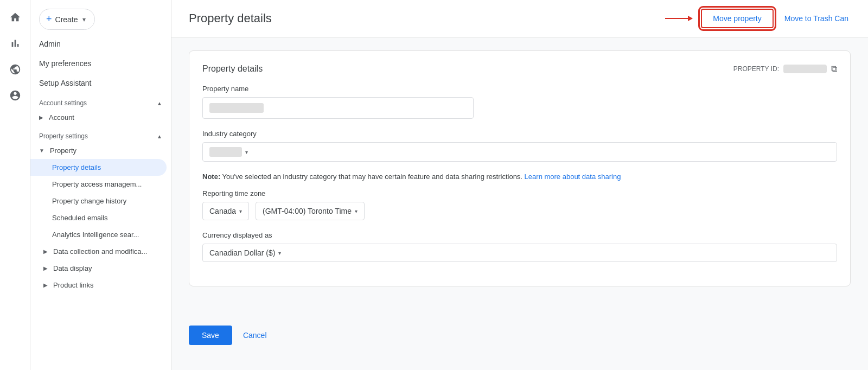 The height and width of the screenshot is (370, 868). What do you see at coordinates (99, 167) in the screenshot?
I see `property-details-nav-item: Property details` at bounding box center [99, 167].